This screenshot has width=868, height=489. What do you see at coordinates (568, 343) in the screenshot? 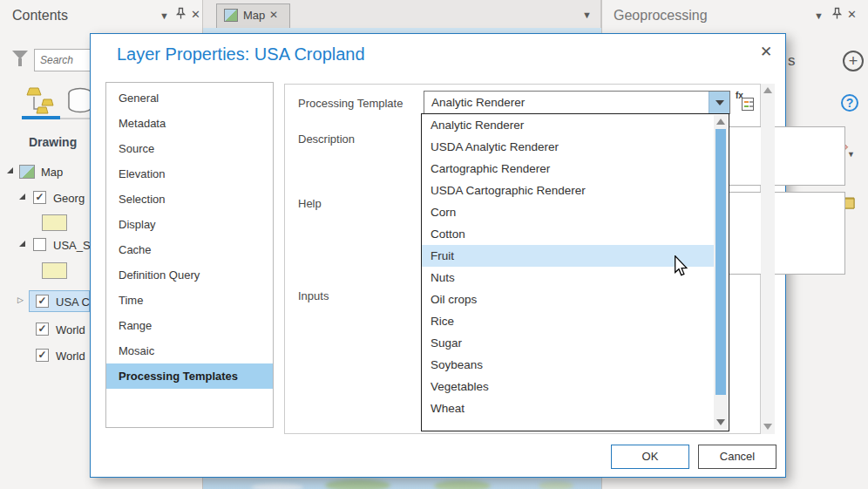
I see `dropdown-option-sugar: Sugar` at bounding box center [568, 343].